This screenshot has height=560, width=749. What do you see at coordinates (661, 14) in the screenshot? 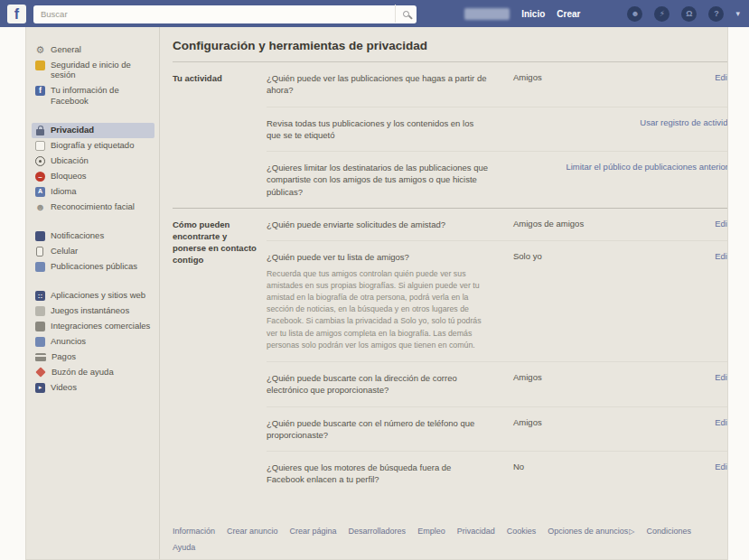
I see `messenger-icon: ⚡` at bounding box center [661, 14].